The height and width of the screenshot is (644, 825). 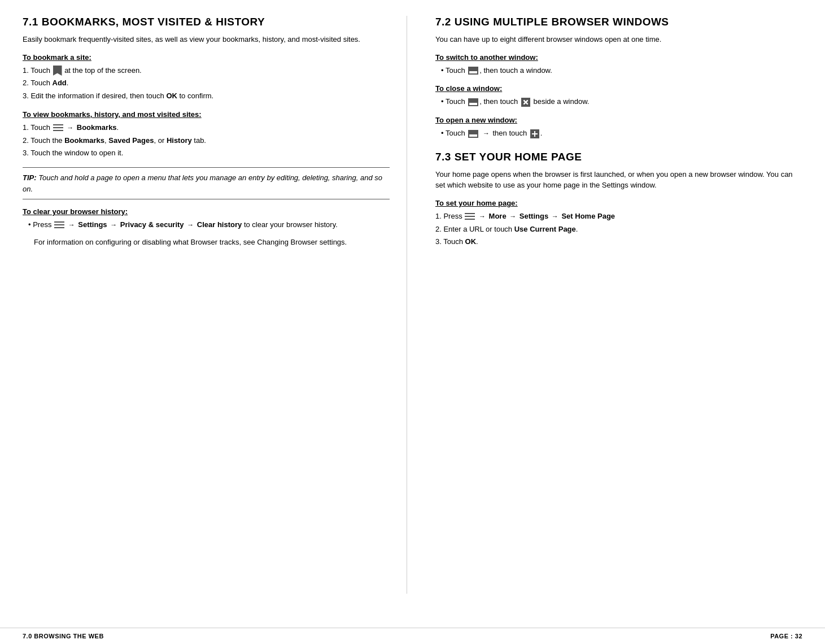 I want to click on section-intro-73: Your home page opens when the browser is…, so click(x=619, y=180).